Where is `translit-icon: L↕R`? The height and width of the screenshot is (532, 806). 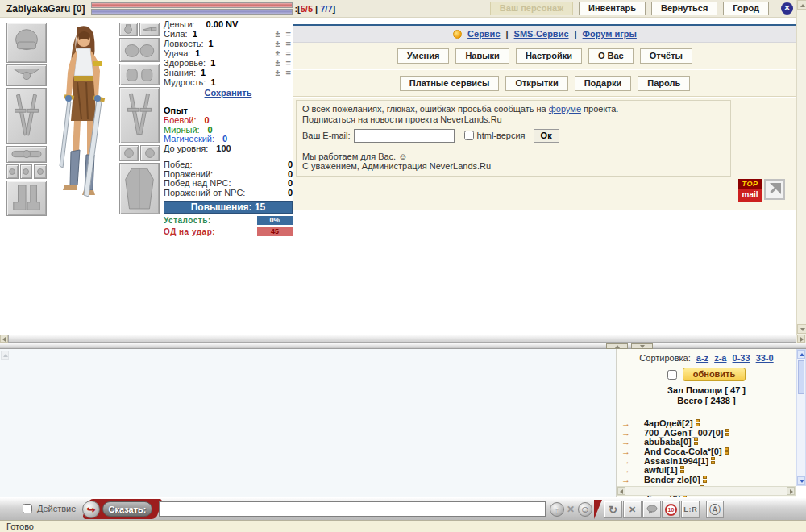
translit-icon: L↕R is located at coordinates (690, 509).